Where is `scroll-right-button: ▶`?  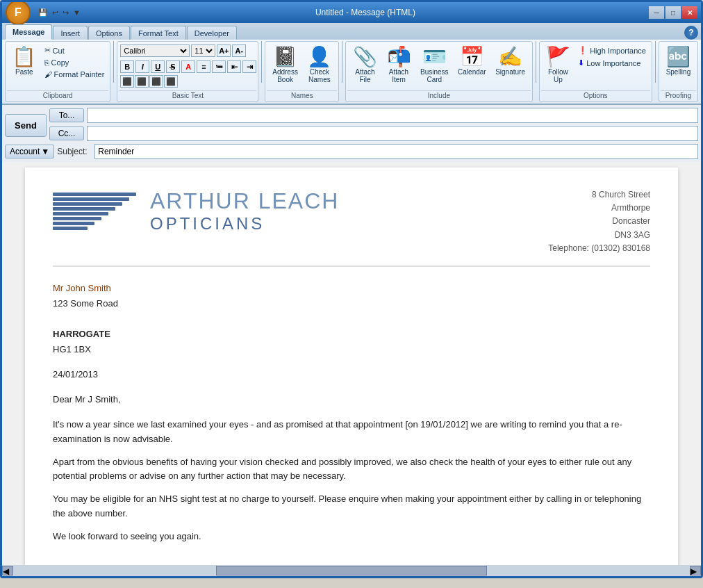
scroll-right-button: ▶ is located at coordinates (695, 571).